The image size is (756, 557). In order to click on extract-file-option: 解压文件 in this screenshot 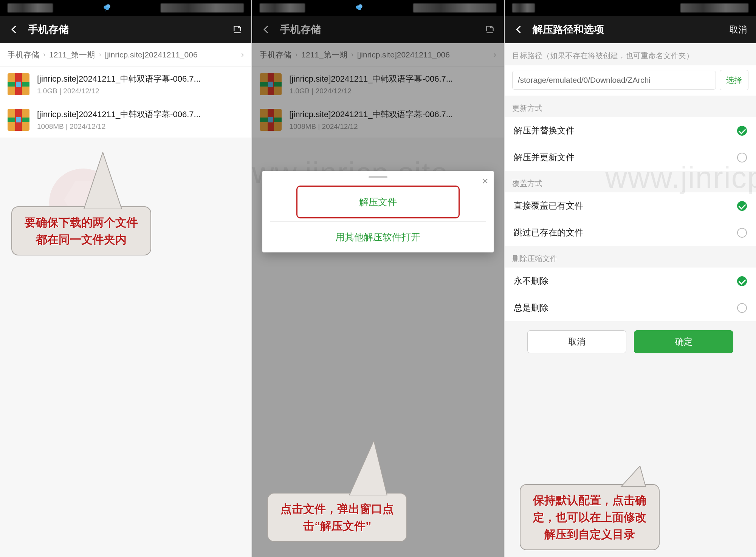, I will do `click(378, 202)`.